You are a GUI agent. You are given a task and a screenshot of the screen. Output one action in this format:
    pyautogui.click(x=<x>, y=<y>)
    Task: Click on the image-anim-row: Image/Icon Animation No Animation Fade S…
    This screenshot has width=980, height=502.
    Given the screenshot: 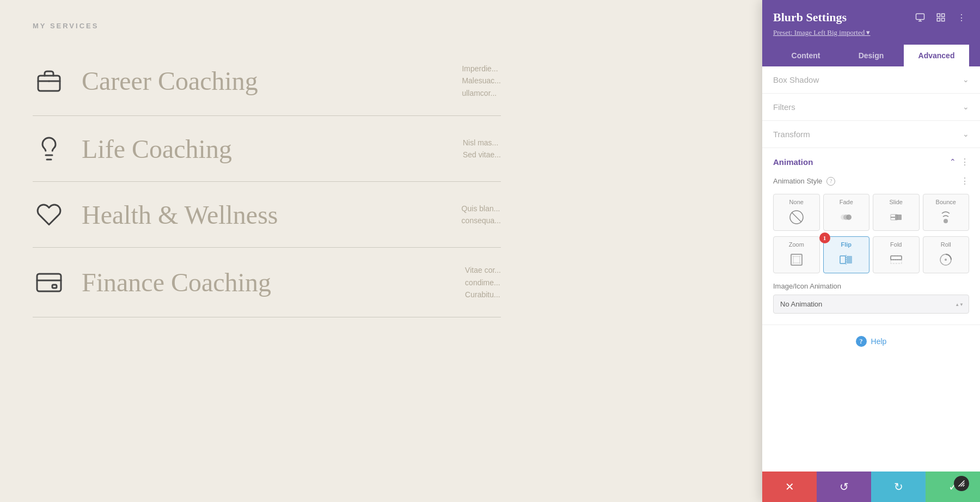 What is the action you would take?
    pyautogui.click(x=871, y=298)
    